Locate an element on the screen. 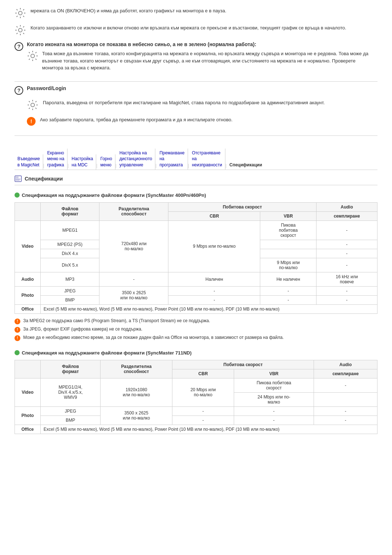 The image size is (392, 555). audio-16khz: 16 kHz илиповече is located at coordinates (347, 279).